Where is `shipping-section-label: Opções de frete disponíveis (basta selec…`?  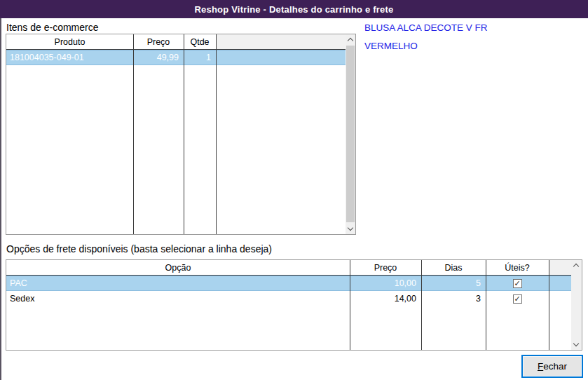 shipping-section-label: Opções de frete disponíveis (basta selec… is located at coordinates (139, 249).